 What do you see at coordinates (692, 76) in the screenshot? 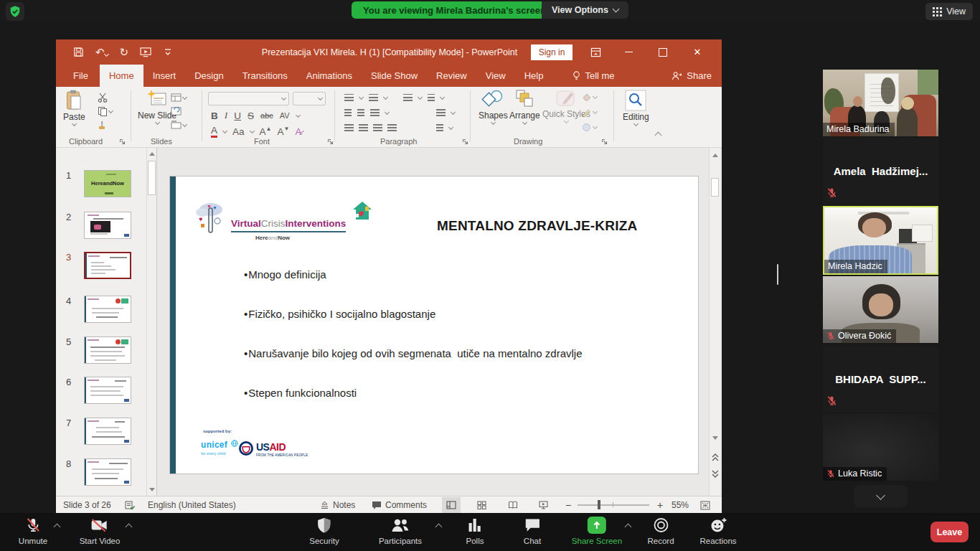
I see `share-button: Share` at bounding box center [692, 76].